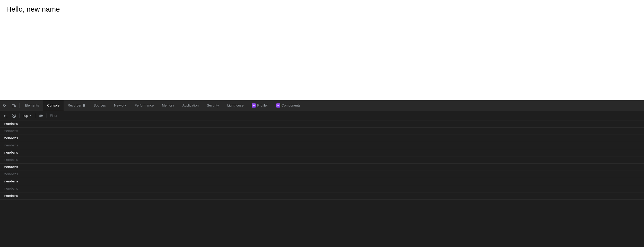 This screenshot has height=247, width=644. What do you see at coordinates (322, 106) in the screenshot?
I see `devtools-tab-bar: Elements Console Recorder Sources Networ…` at bounding box center [322, 106].